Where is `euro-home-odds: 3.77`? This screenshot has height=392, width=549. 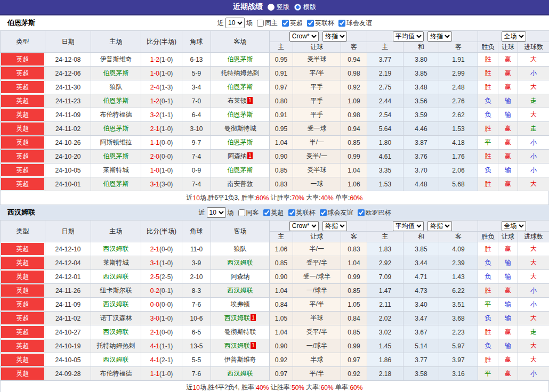 euro-home-odds: 3.77 is located at coordinates (385, 60).